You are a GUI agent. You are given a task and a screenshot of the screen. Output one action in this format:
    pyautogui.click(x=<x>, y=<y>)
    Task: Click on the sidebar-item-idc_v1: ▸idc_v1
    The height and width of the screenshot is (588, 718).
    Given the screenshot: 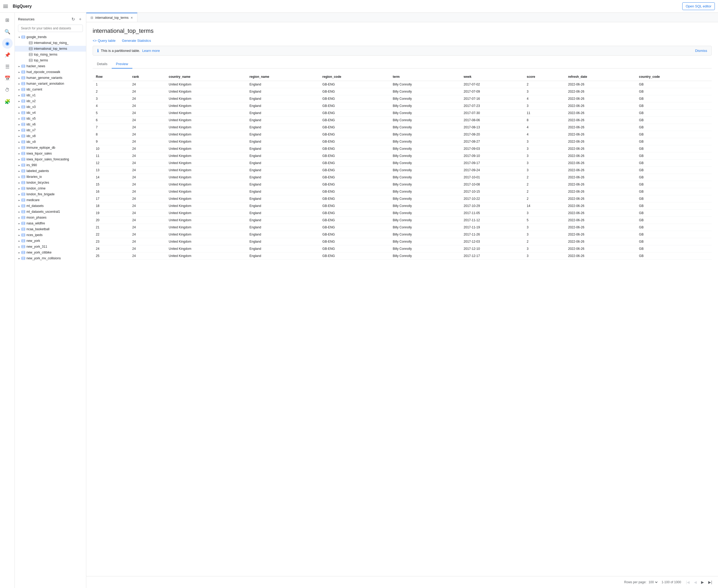 What is the action you would take?
    pyautogui.click(x=50, y=96)
    